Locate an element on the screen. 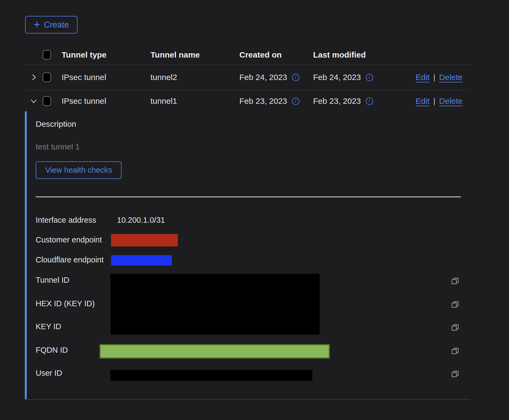 The width and height of the screenshot is (509, 420). description-value: test tunnel 1 is located at coordinates (58, 147).